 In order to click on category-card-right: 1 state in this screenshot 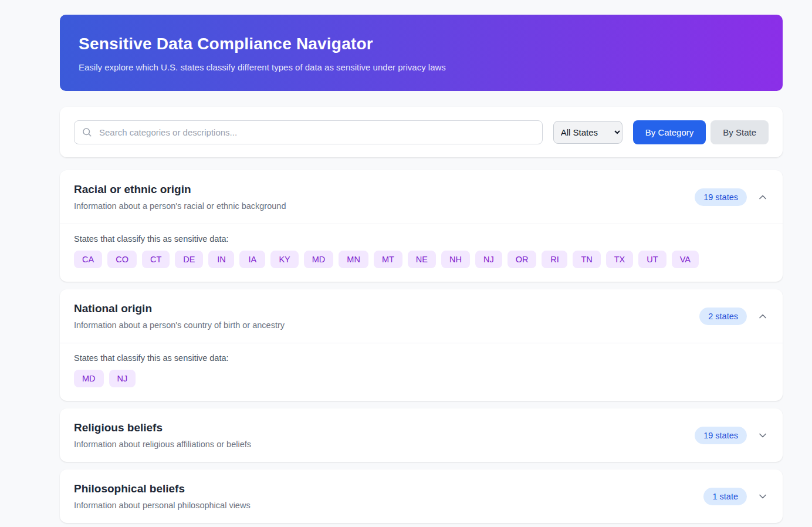, I will do `click(736, 496)`.